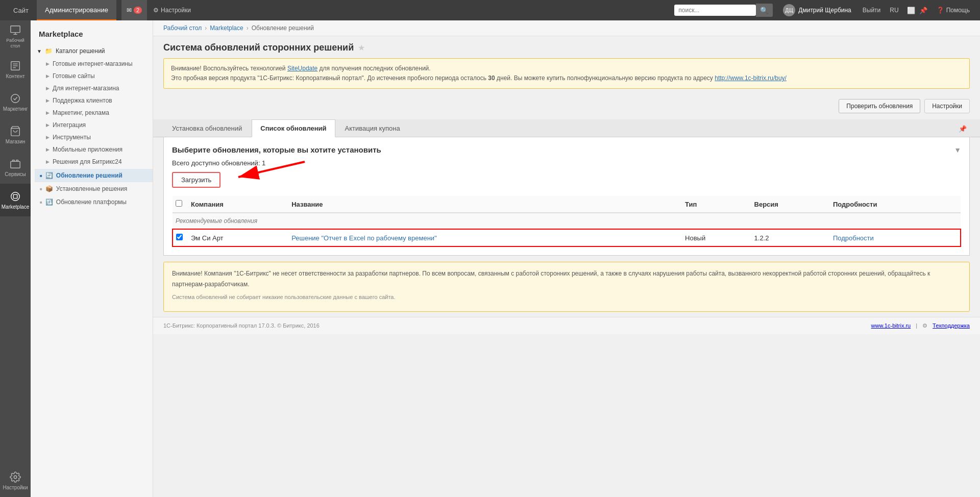 Image resolution: width=980 pixels, height=497 pixels. Describe the element at coordinates (15, 77) in the screenshot. I see `sidebar-label-content: Контент` at that location.